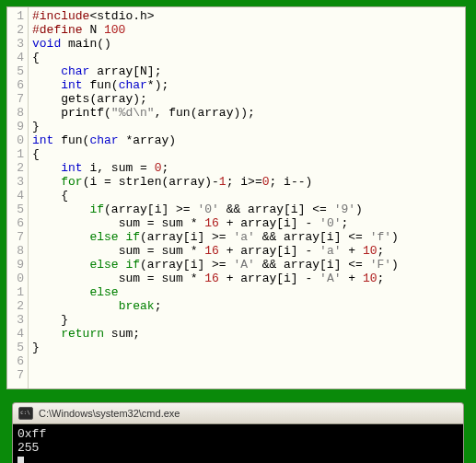 The height and width of the screenshot is (463, 476). What do you see at coordinates (109, 413) in the screenshot?
I see `console-title: C:\Windows\system32\cmd.exe` at bounding box center [109, 413].